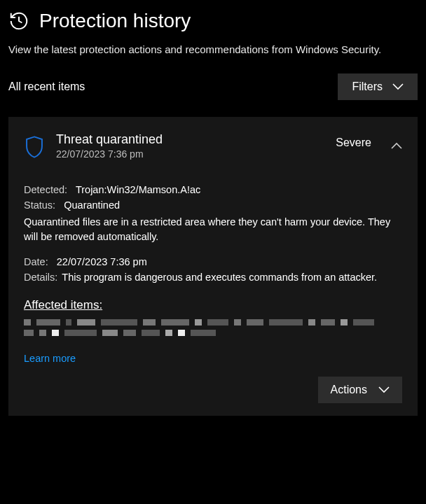 This screenshot has height=504, width=426. What do you see at coordinates (353, 143) in the screenshot?
I see `severity-label: Severe` at bounding box center [353, 143].